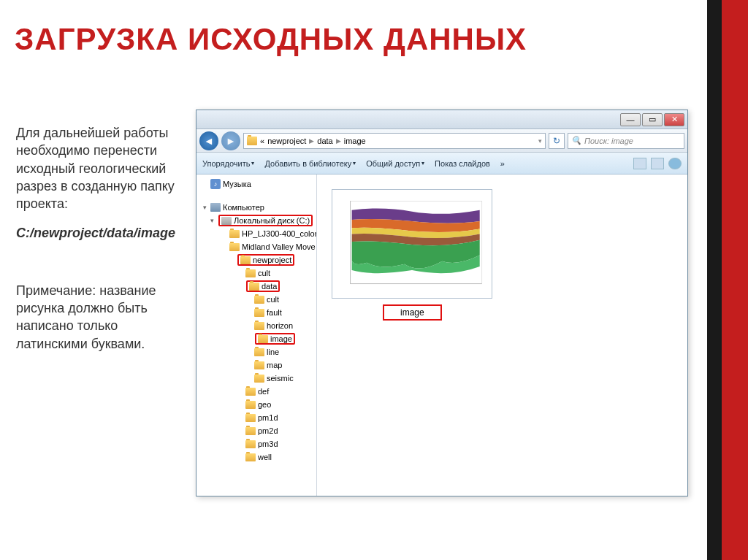  Describe the element at coordinates (576, 140) in the screenshot. I see `search-icon: 🔍` at that location.